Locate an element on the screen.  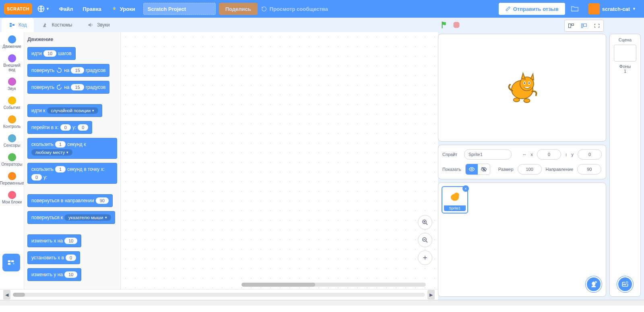
motion-block: идти10шагов is located at coordinates (52, 53).